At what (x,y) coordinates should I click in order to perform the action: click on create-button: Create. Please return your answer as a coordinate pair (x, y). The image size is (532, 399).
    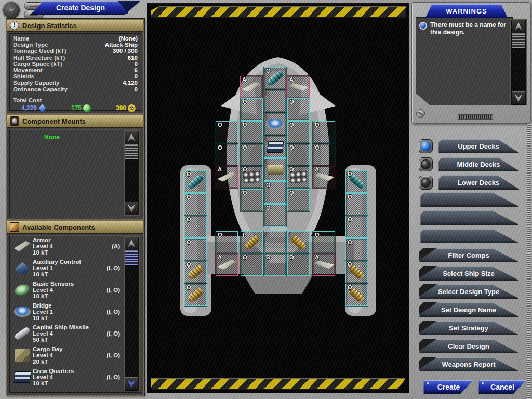
    Looking at the image, I should click on (449, 387).